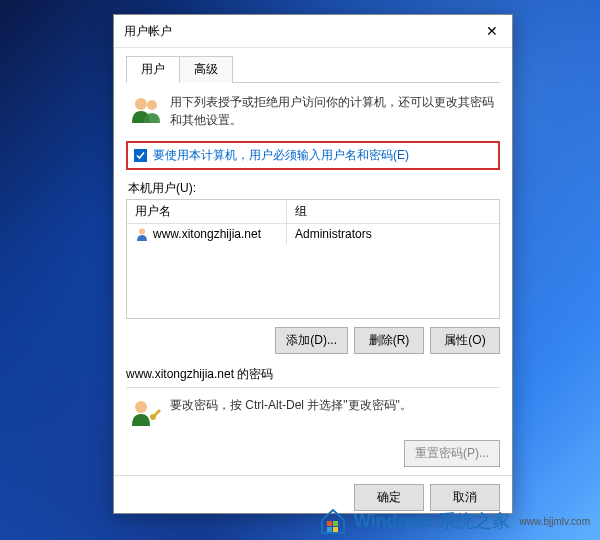  I want to click on close-icon: ✕, so click(492, 31).